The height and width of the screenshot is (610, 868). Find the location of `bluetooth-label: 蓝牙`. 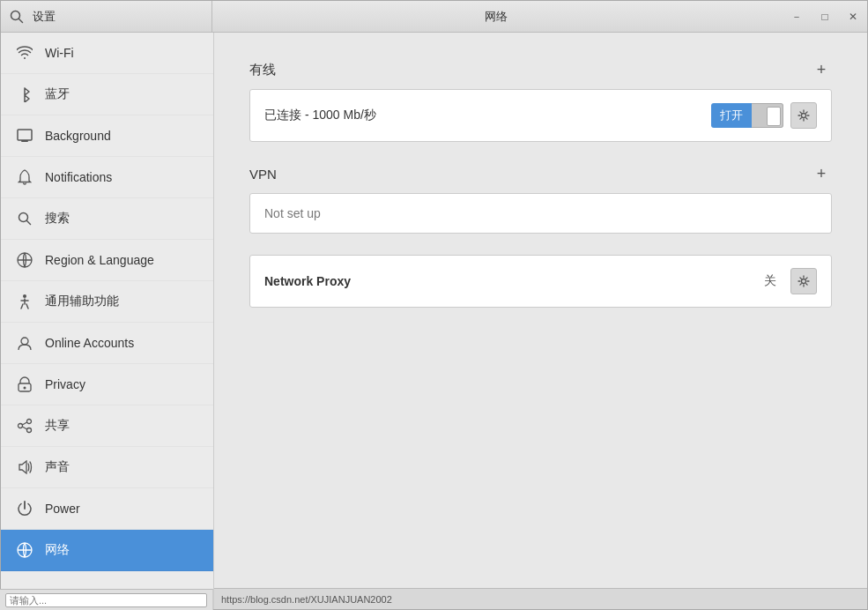

bluetooth-label: 蓝牙 is located at coordinates (57, 94).